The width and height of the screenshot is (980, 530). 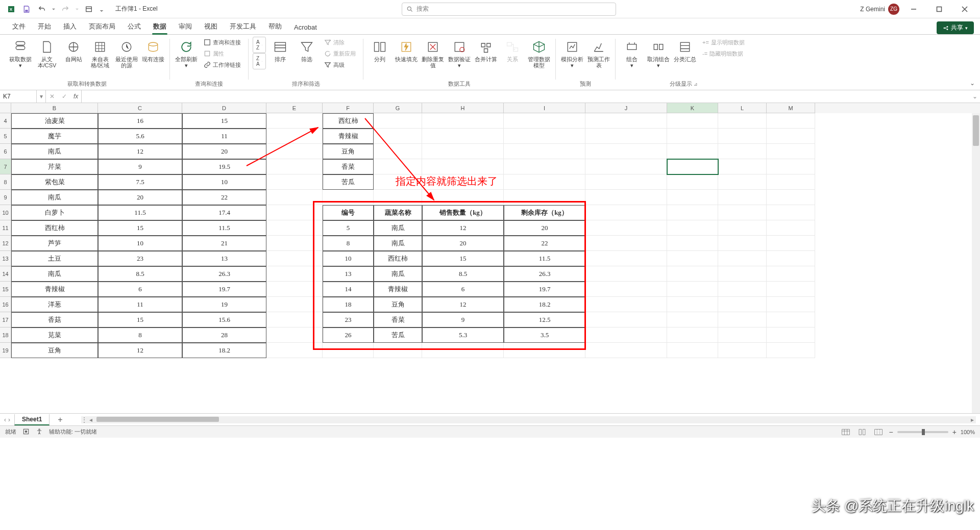 I want to click on expand-formula-bar-button: ⌄, so click(x=975, y=96).